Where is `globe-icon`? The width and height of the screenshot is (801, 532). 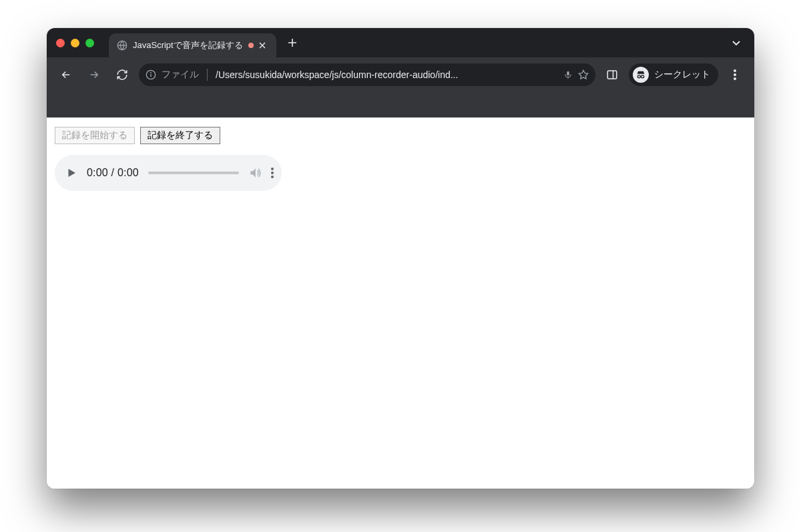
globe-icon is located at coordinates (122, 45).